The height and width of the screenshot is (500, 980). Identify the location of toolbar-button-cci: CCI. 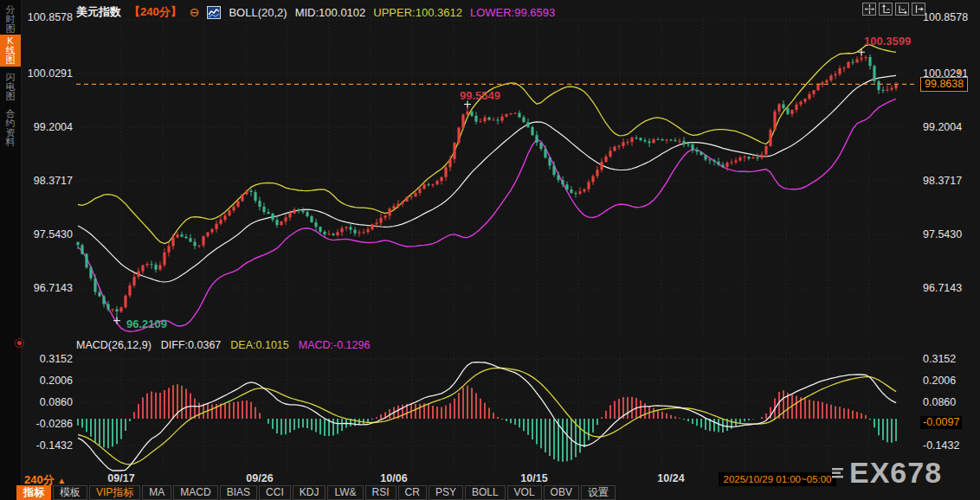
(275, 493).